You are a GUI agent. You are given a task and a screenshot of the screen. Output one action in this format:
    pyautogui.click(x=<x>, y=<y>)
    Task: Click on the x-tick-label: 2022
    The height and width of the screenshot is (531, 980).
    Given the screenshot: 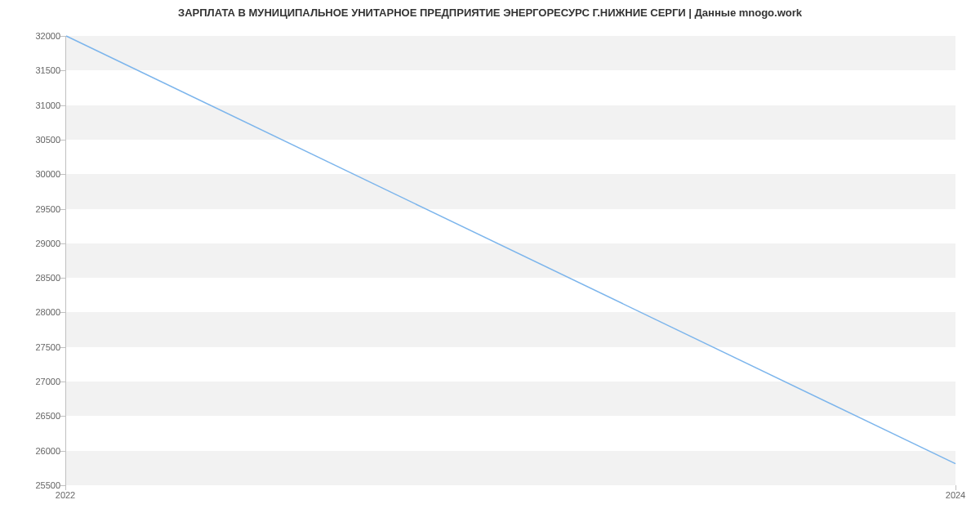 What is the action you would take?
    pyautogui.click(x=65, y=495)
    